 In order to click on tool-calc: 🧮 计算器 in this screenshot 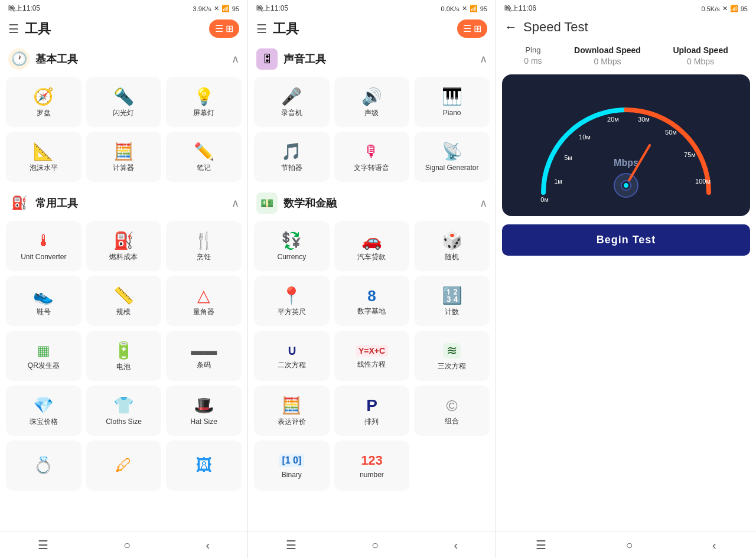, I will do `click(124, 157)`.